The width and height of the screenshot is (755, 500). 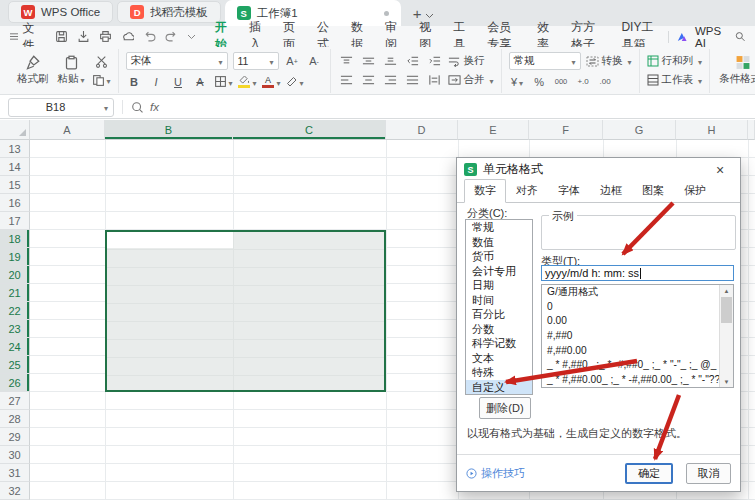 I want to click on decrease-decimal-button: .00, so click(x=606, y=82).